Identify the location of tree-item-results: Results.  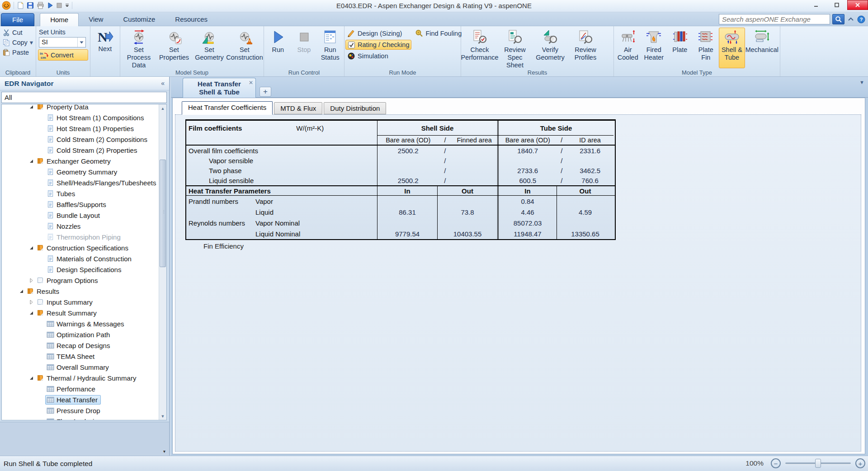
(80, 291).